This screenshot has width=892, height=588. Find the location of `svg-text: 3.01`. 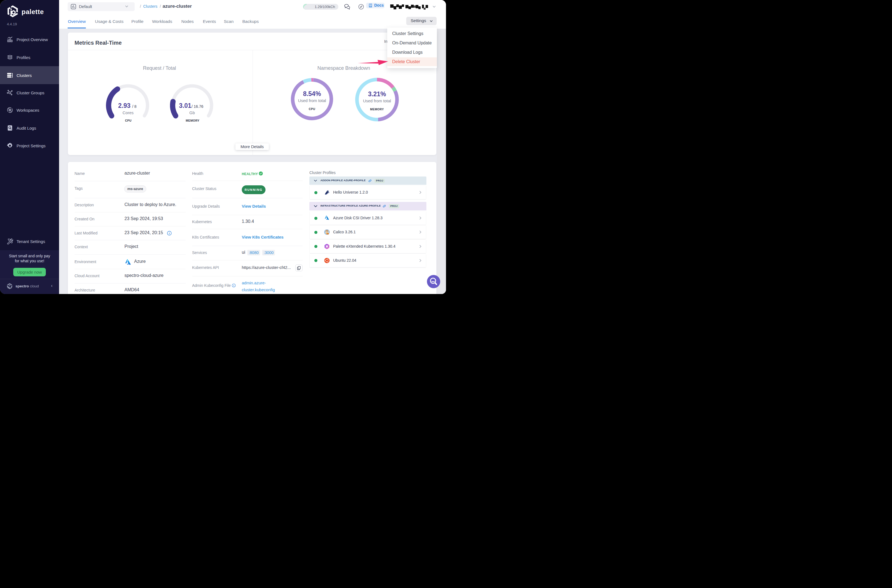

svg-text: 3.01 is located at coordinates (185, 106).